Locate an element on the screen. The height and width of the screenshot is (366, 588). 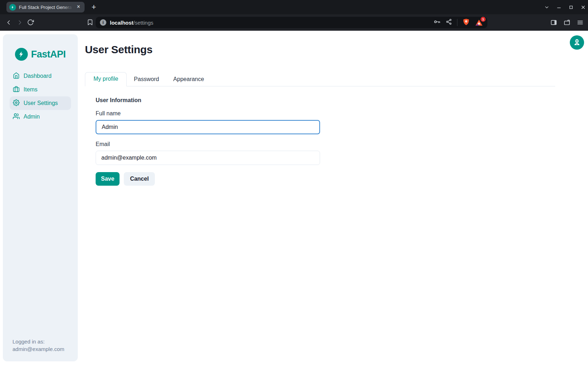
tab-appearance: Appearance is located at coordinates (189, 79).